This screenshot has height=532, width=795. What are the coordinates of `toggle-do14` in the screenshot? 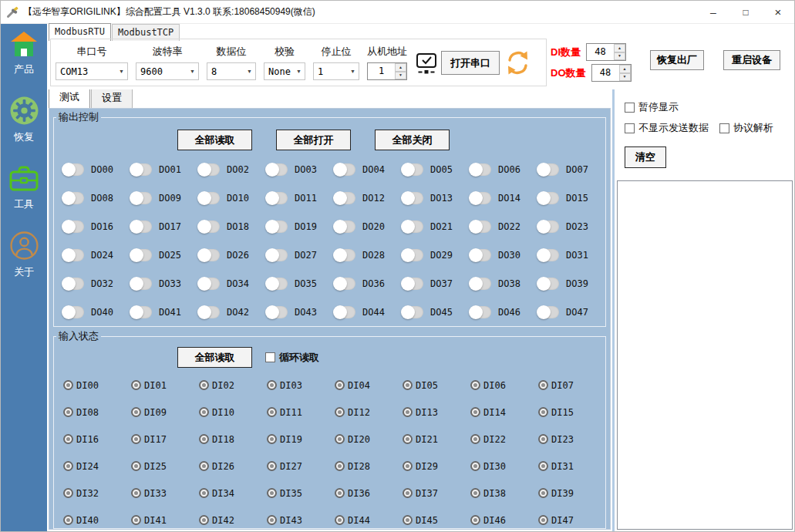 It's located at (480, 198).